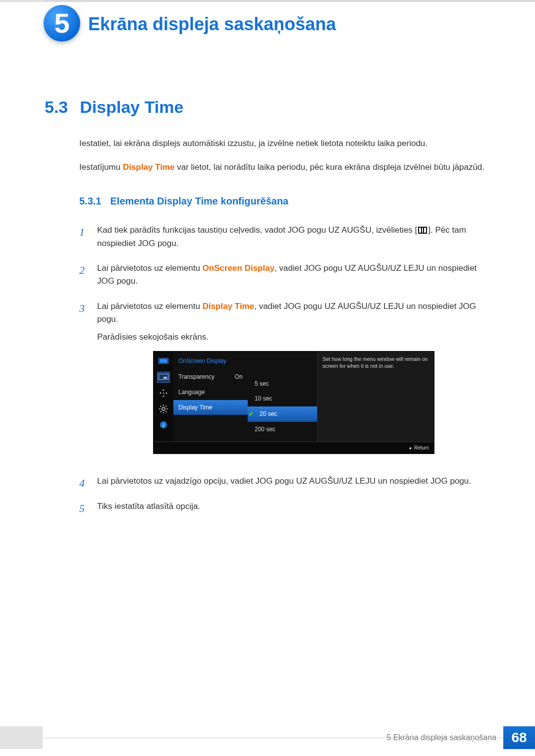 This screenshot has height=756, width=535. Describe the element at coordinates (294, 337) in the screenshot. I see `step3-c: Parādīsies sekojošais ekrāns.` at that location.